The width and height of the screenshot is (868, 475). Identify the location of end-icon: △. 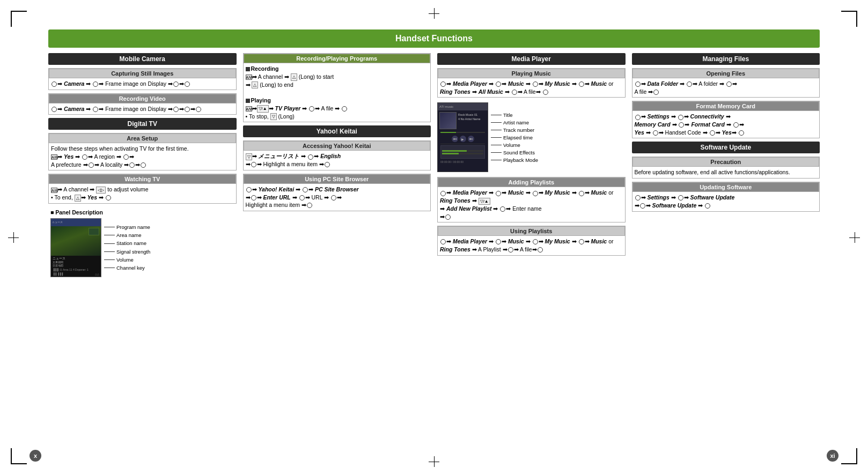
(78, 198).